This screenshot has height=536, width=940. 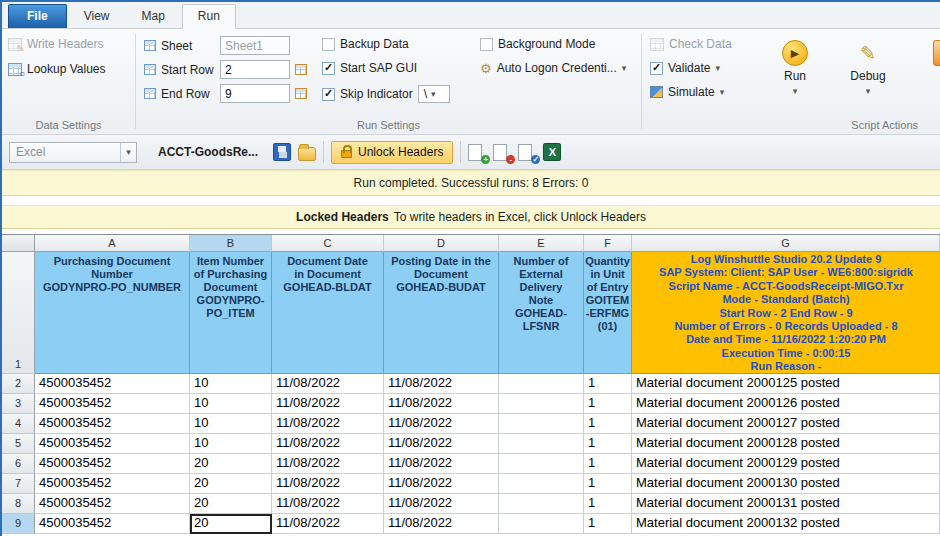 What do you see at coordinates (282, 152) in the screenshot?
I see `save-icon` at bounding box center [282, 152].